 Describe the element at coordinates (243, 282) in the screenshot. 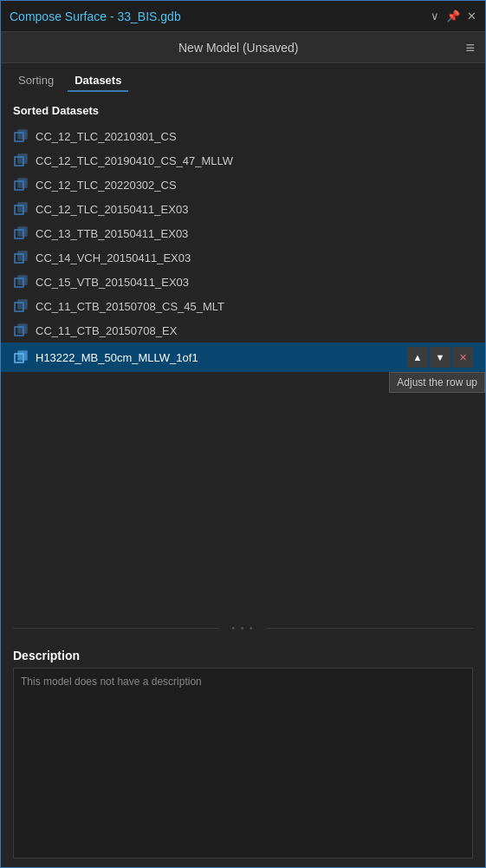

I see `list-item: CC_15_VTB_20150411_EX03` at that location.